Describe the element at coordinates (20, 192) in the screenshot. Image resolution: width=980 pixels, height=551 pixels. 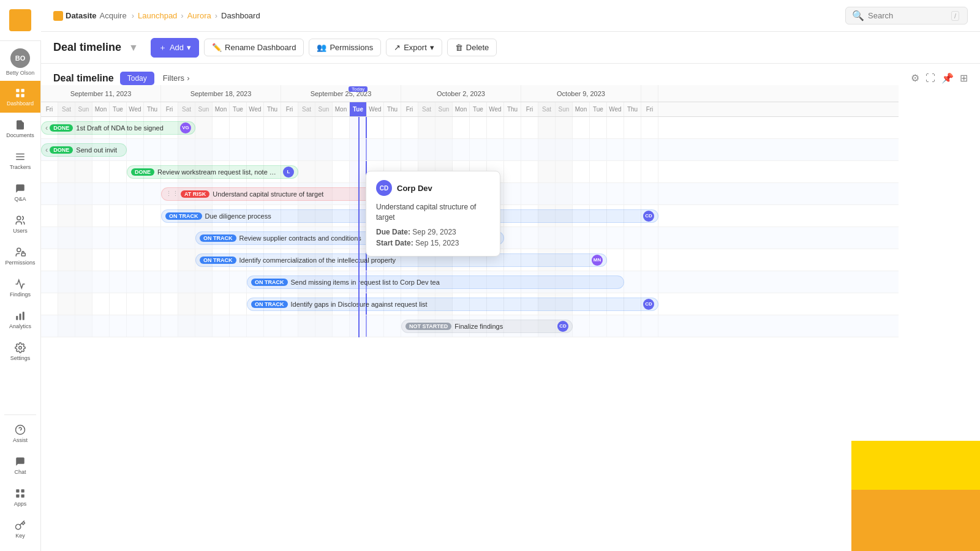
I see `sidebar-item-qa: Q&A` at that location.